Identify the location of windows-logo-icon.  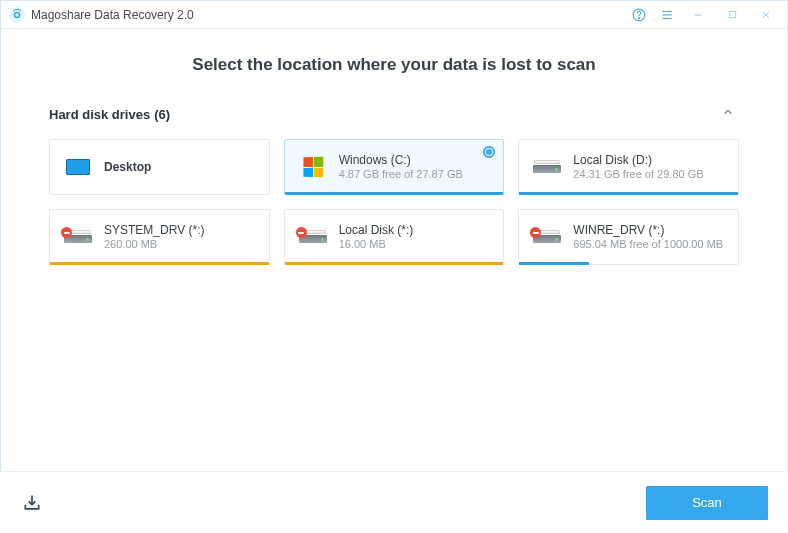
(313, 168).